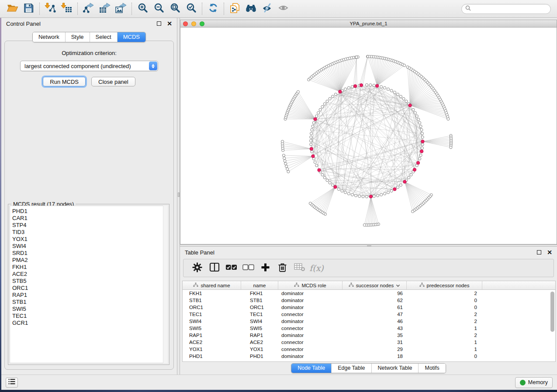 The width and height of the screenshot is (557, 392). What do you see at coordinates (310, 285) in the screenshot?
I see `column-header-MCDS-role: MCDS role` at bounding box center [310, 285].